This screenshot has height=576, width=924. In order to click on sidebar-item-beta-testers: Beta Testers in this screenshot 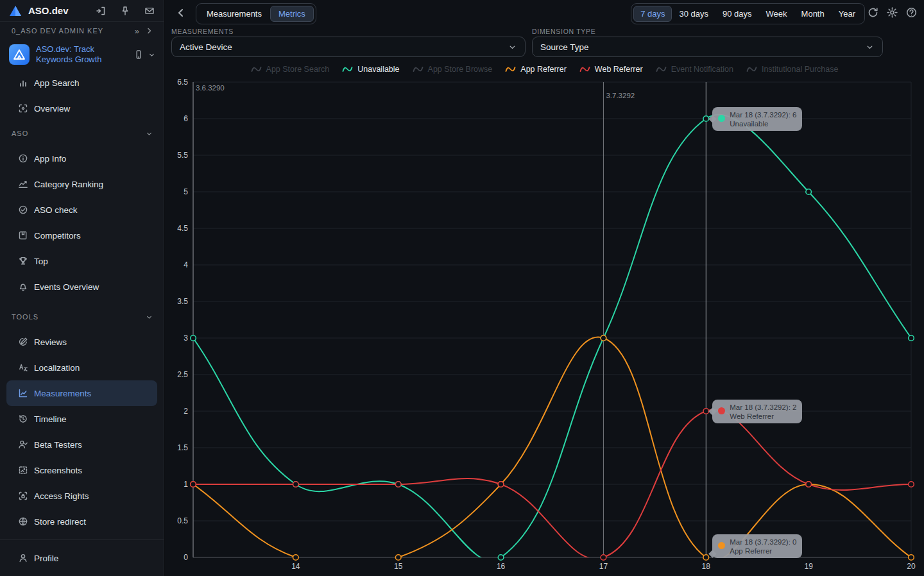, I will do `click(82, 445)`.